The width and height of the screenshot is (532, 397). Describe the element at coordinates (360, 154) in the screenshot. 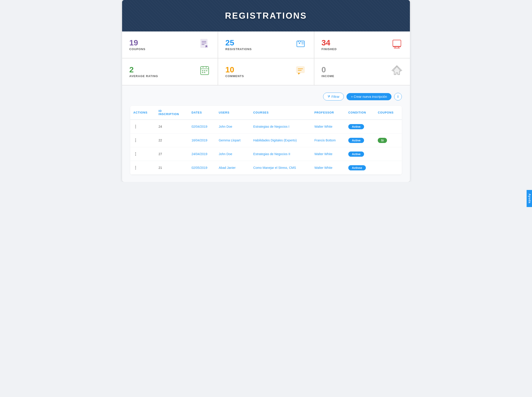

I see `cell-condition-2: Active` at that location.